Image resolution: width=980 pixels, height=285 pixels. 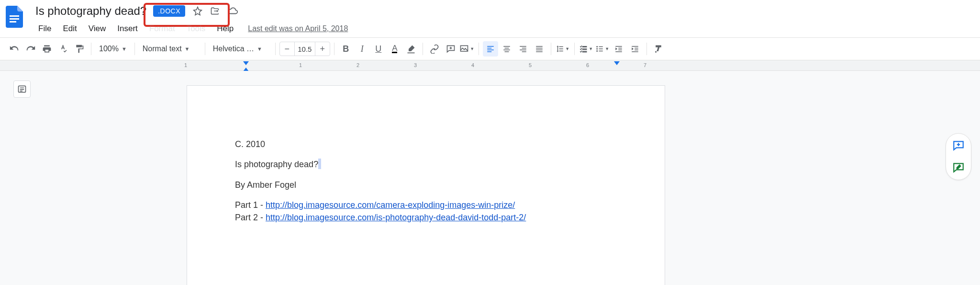 What do you see at coordinates (426, 164) in the screenshot?
I see `doc-line: Is photography dead?` at bounding box center [426, 164].